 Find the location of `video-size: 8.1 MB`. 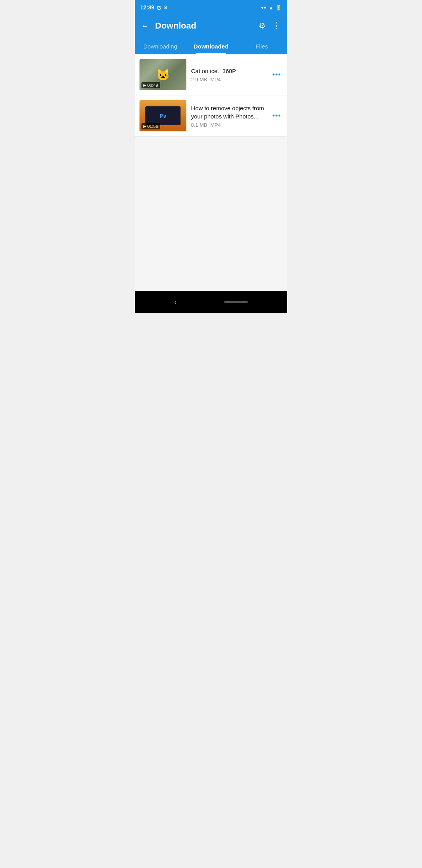

video-size: 8.1 MB is located at coordinates (199, 125).